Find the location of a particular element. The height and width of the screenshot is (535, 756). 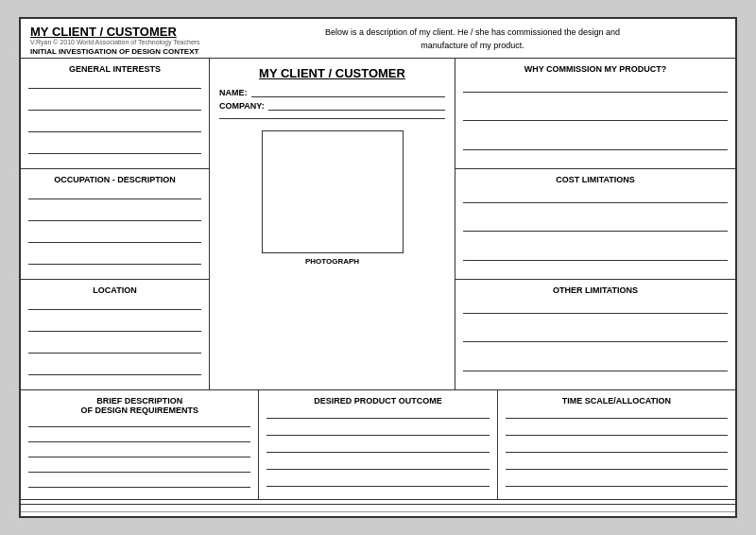

desired-outcome-label: DESIRED PRODUCT OUTCOME is located at coordinates (378, 401).